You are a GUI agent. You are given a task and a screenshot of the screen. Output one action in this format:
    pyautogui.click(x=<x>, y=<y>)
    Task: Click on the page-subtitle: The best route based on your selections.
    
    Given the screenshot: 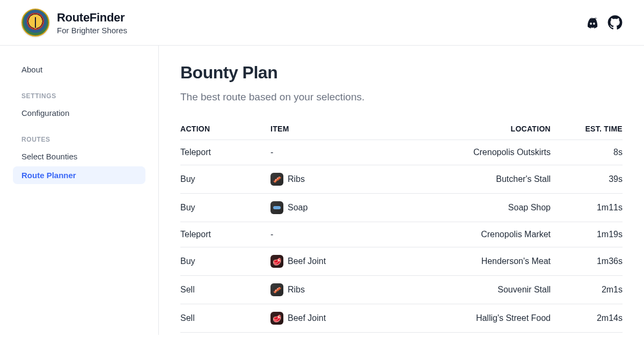 What is the action you would take?
    pyautogui.click(x=401, y=97)
    